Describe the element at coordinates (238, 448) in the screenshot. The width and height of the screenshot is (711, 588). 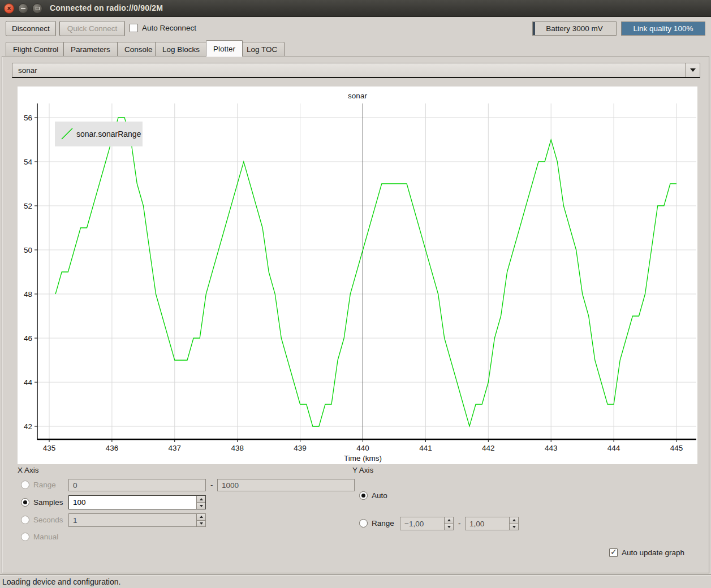
I see `svg-text: 438` at that location.